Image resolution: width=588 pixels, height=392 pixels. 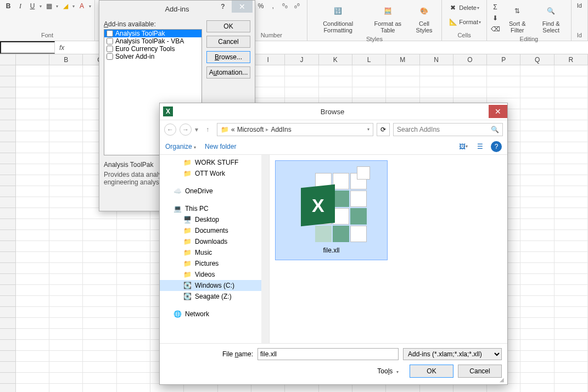 What do you see at coordinates (170, 130) in the screenshot?
I see `back-button: ←` at bounding box center [170, 130].